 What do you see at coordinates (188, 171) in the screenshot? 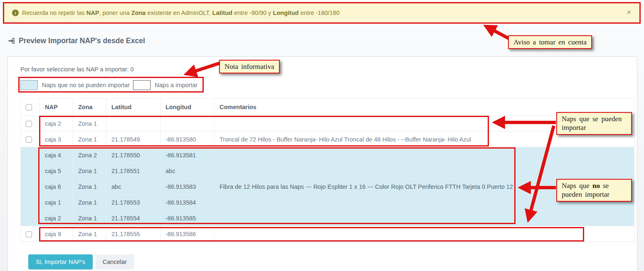
I see `cell-longitud: abc` at bounding box center [188, 171].